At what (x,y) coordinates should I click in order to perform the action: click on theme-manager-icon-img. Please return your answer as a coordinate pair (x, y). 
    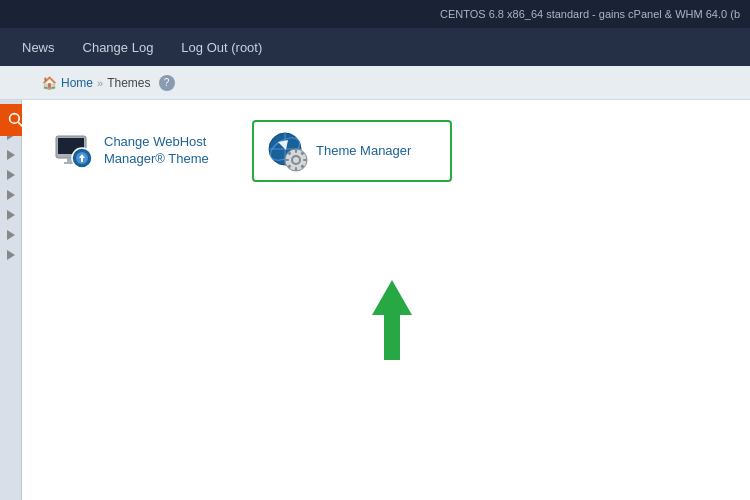
    Looking at the image, I should click on (287, 151).